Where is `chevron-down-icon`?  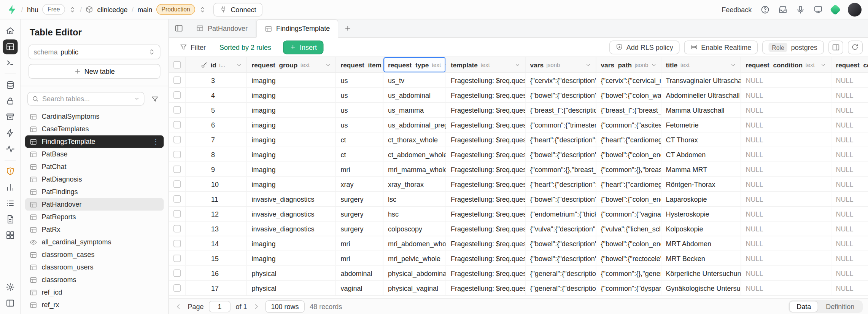
chevron-down-icon is located at coordinates (137, 99).